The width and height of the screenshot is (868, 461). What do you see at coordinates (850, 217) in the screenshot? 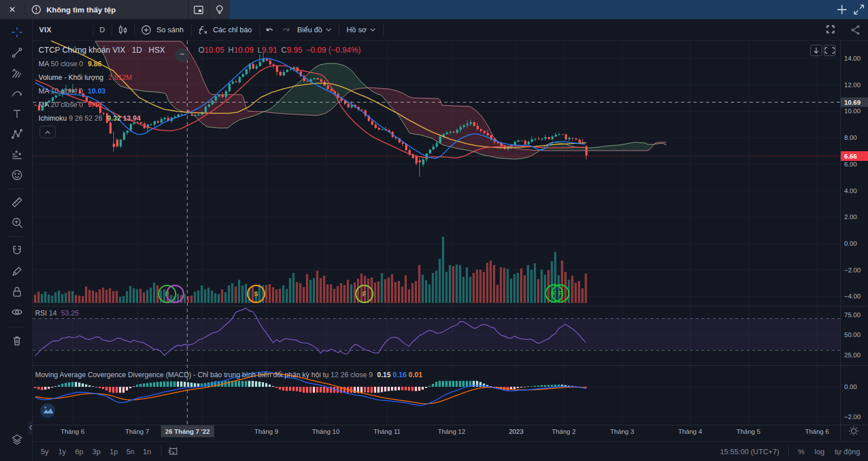
I see `svg-text: 2.00` at bounding box center [850, 217].